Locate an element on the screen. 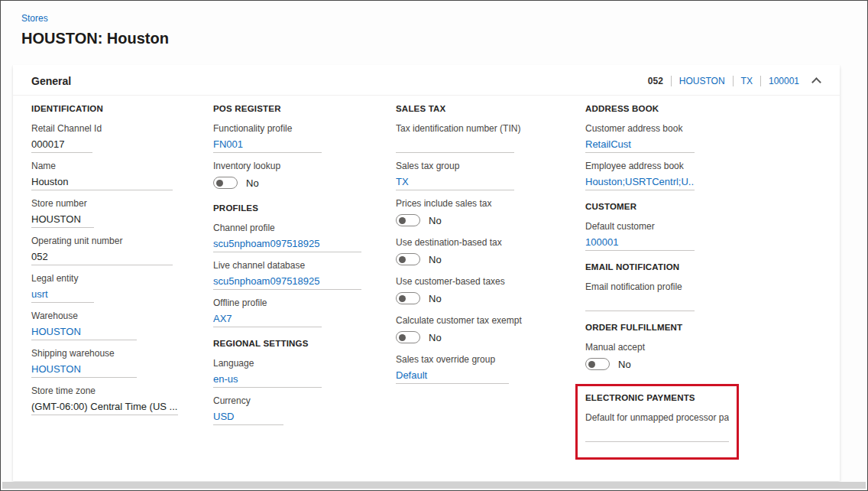 Image resolution: width=868 pixels, height=491 pixels. section-summary: 052HOUSTONTX100001 is located at coordinates (724, 81).